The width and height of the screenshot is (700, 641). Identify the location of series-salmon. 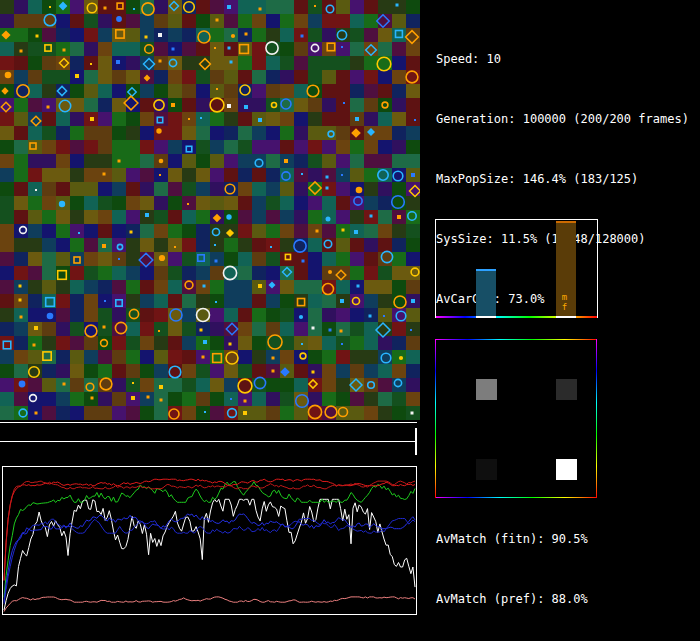
(210, 604).